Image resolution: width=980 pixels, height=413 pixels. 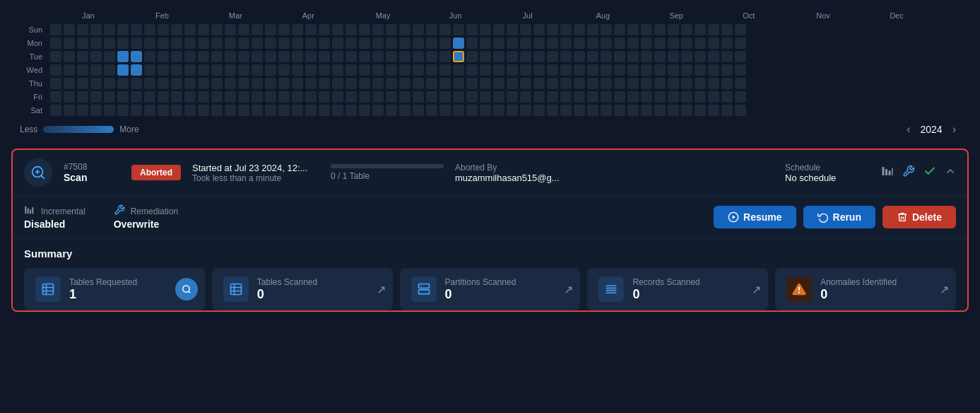 What do you see at coordinates (187, 289) in the screenshot?
I see `search-btn-circle` at bounding box center [187, 289].